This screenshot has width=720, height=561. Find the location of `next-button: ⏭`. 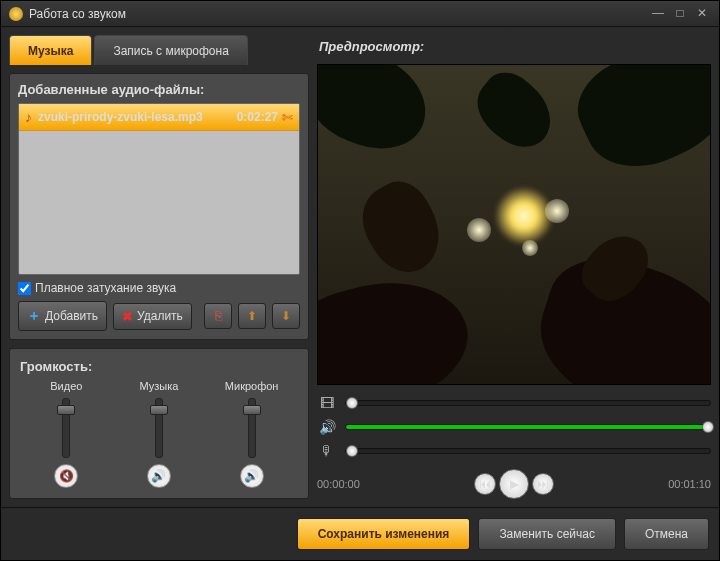

next-button: ⏭ is located at coordinates (543, 484).